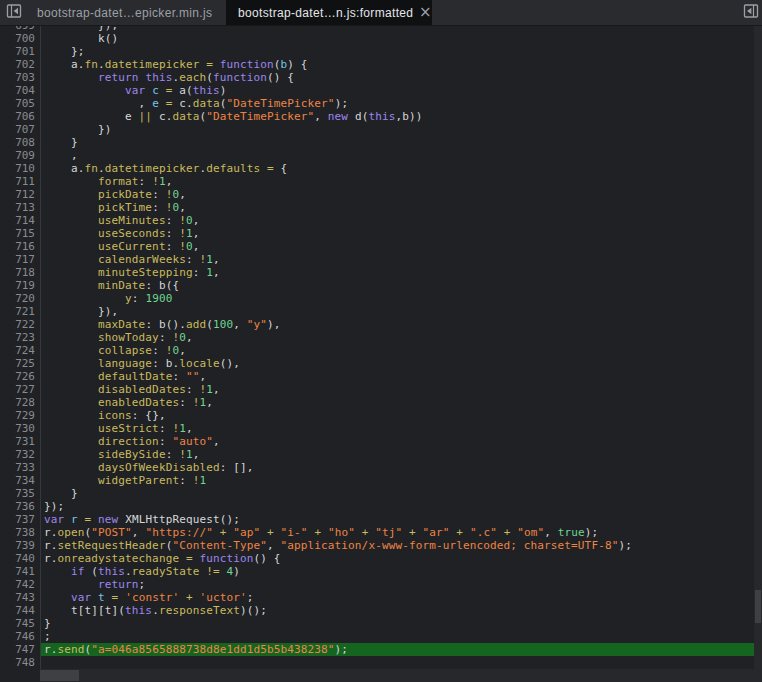 Image resolution: width=762 pixels, height=682 pixels. What do you see at coordinates (20, 364) in the screenshot?
I see `line-number: 725` at bounding box center [20, 364].